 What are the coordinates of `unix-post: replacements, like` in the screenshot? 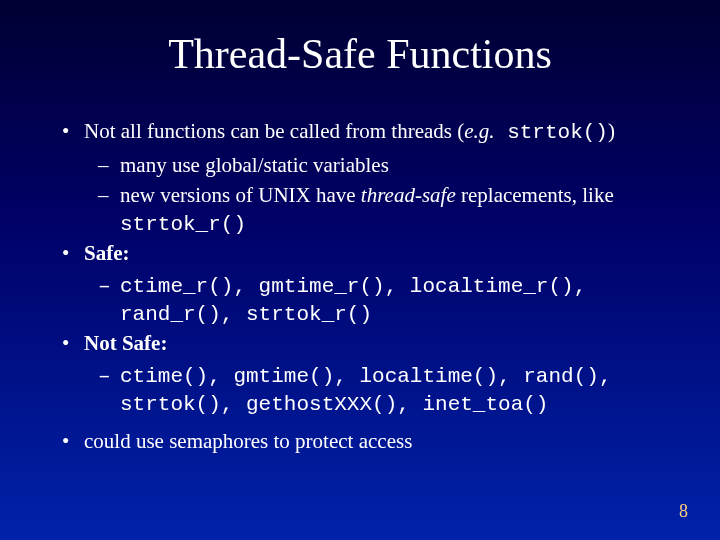 It's located at (535, 195).